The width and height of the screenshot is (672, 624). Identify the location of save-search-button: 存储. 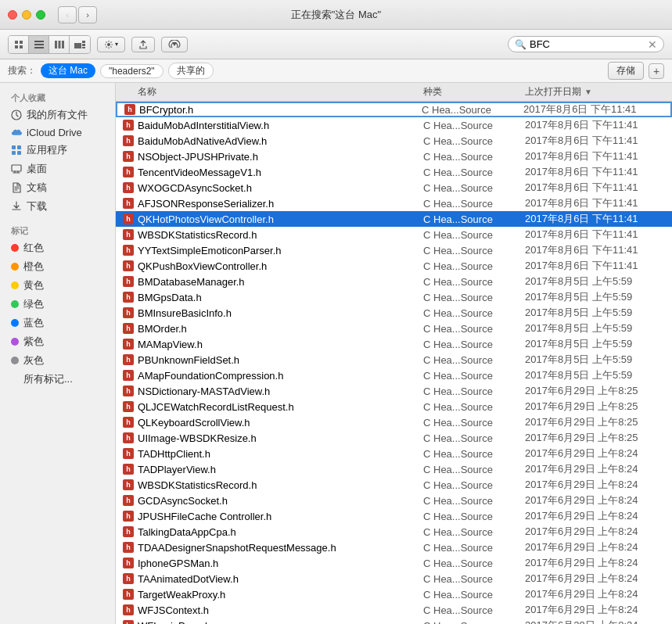
(626, 70).